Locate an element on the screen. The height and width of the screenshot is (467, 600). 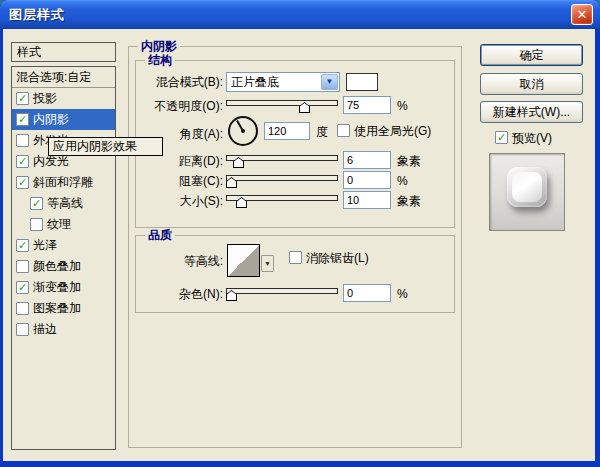
effect-label: 光泽 is located at coordinates (45, 246).